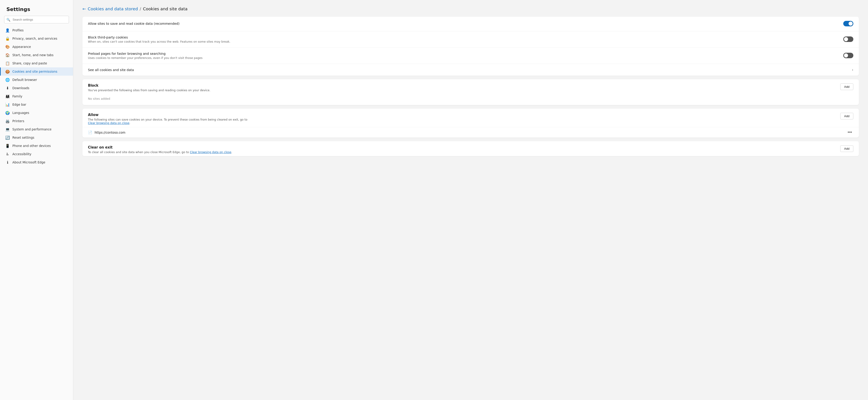 The height and width of the screenshot is (400, 868). What do you see at coordinates (7, 146) in the screenshot?
I see `nav-icon-phone: 📱` at bounding box center [7, 146].